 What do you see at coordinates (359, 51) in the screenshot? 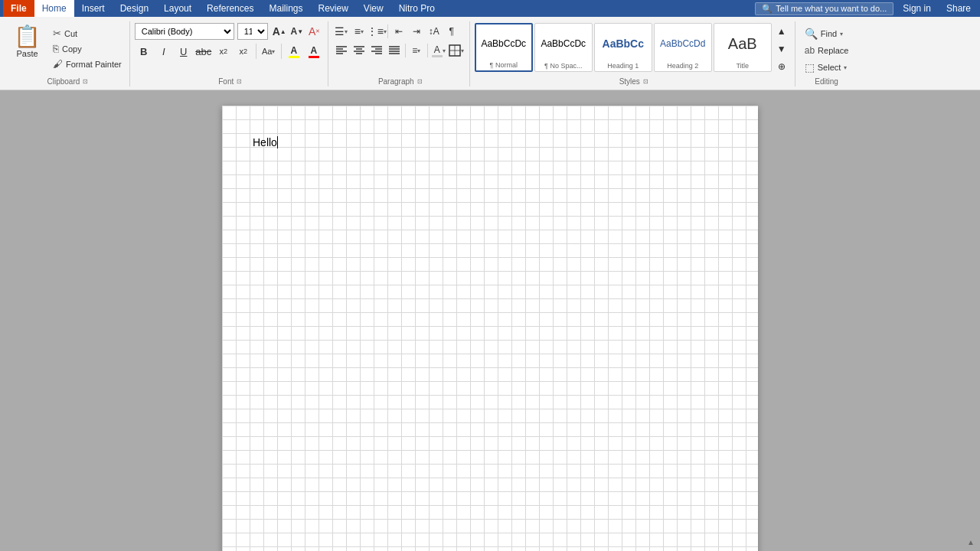
I see `align-center-button` at bounding box center [359, 51].